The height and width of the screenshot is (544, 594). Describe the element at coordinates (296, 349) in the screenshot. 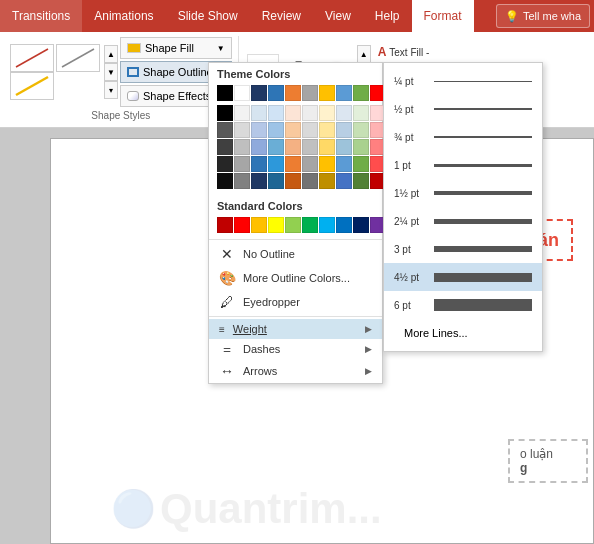

I see `dashes-item: ⚌ Dashes ▶` at that location.